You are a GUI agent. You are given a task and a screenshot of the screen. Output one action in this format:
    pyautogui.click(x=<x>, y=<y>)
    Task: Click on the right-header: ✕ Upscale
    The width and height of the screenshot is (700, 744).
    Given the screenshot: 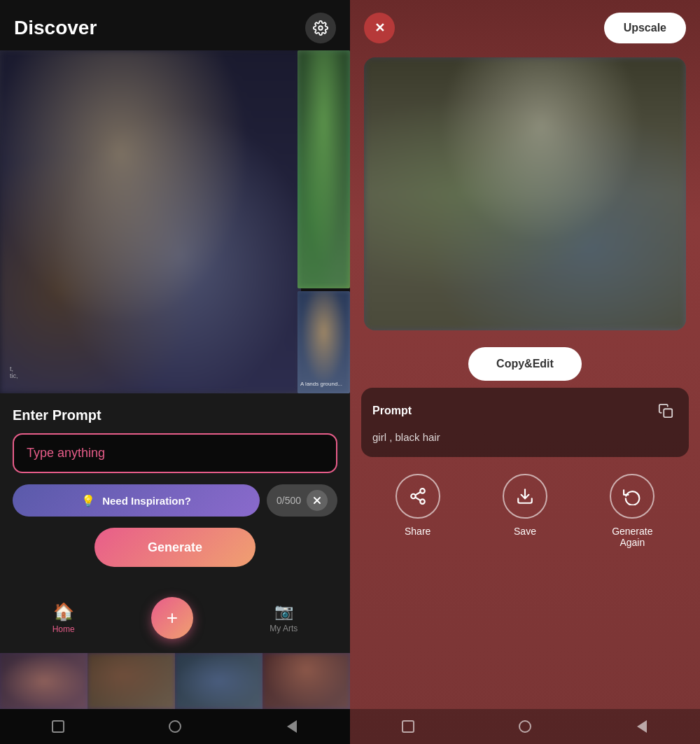 What is the action you would take?
    pyautogui.click(x=525, y=25)
    